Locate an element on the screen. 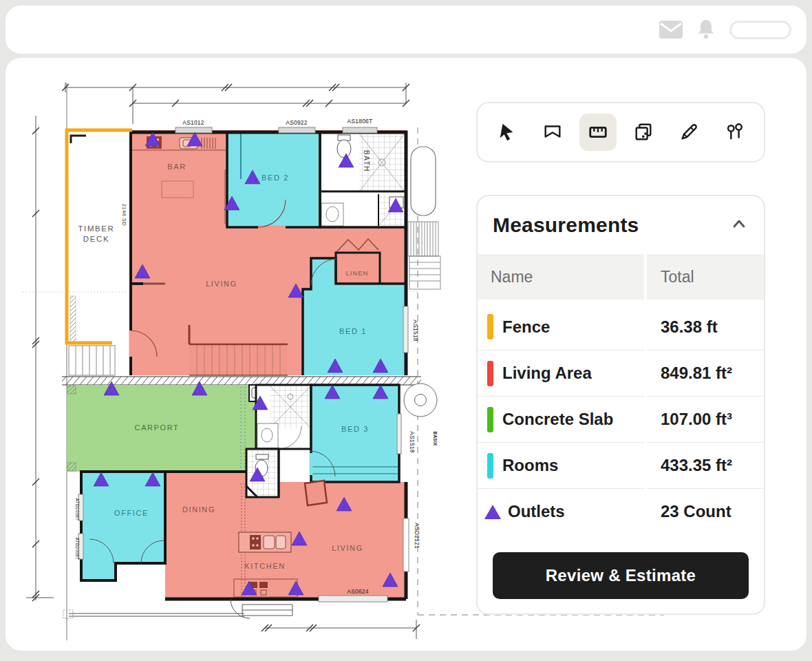 The width and height of the screenshot is (812, 661). row-name: Living Area is located at coordinates (547, 373).